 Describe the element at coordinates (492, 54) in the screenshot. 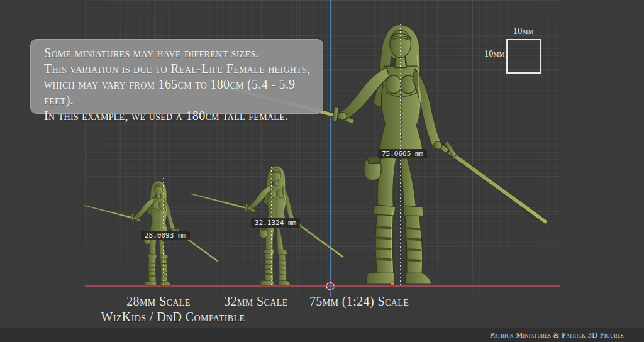

I see `reference-square-side-label: 10mm` at that location.